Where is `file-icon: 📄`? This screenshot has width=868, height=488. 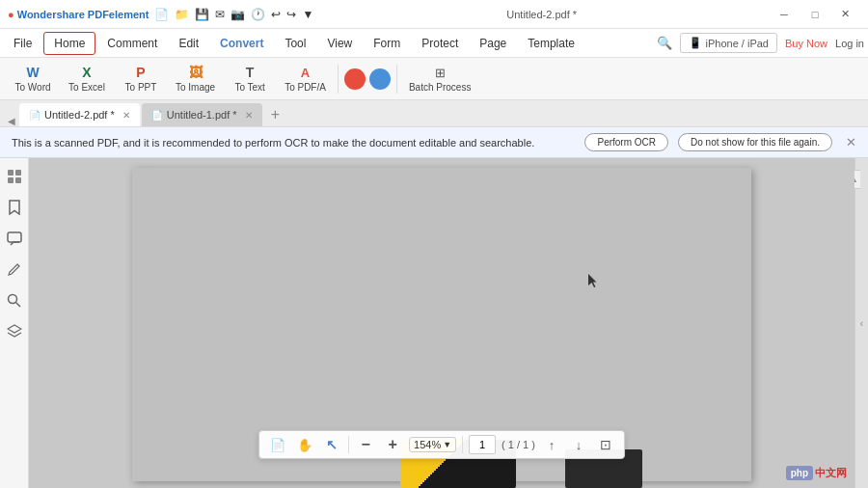 file-icon: 📄 is located at coordinates (162, 14).